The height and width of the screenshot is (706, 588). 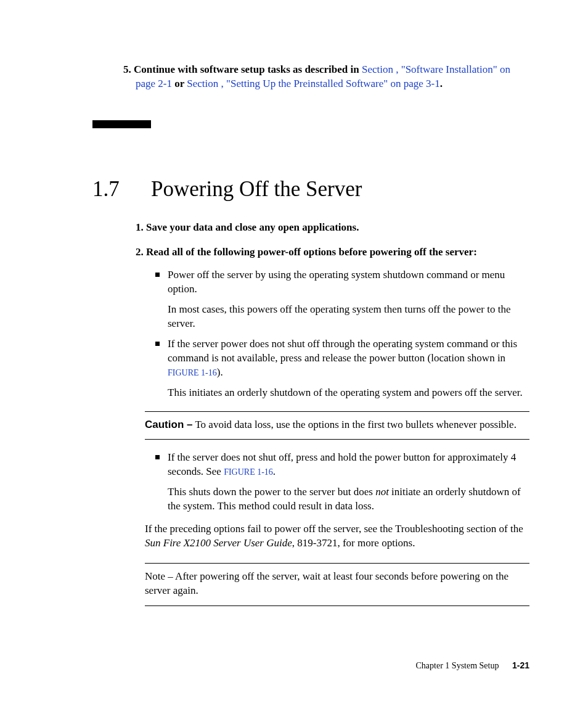 What do you see at coordinates (354, 424) in the screenshot?
I see `caution-text: To avoid data loss, use the options in t…` at bounding box center [354, 424].